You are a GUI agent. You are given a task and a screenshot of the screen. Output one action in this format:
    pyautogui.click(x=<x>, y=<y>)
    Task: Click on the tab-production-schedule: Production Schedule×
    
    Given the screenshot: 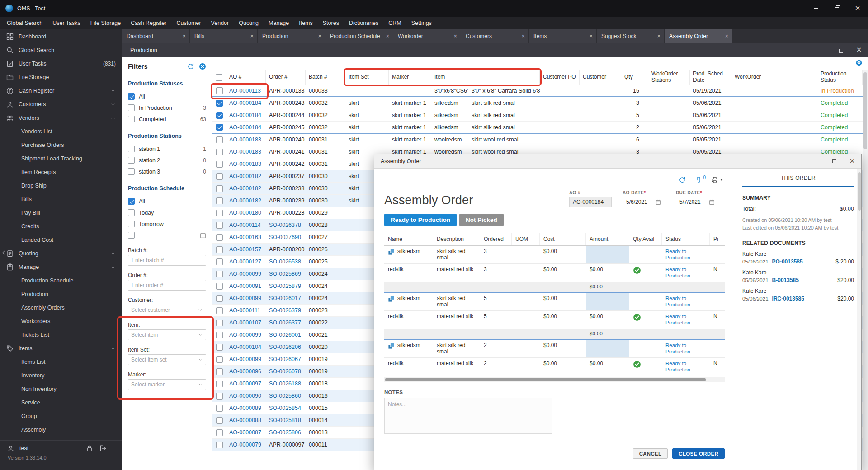 What is the action you would take?
    pyautogui.click(x=359, y=36)
    